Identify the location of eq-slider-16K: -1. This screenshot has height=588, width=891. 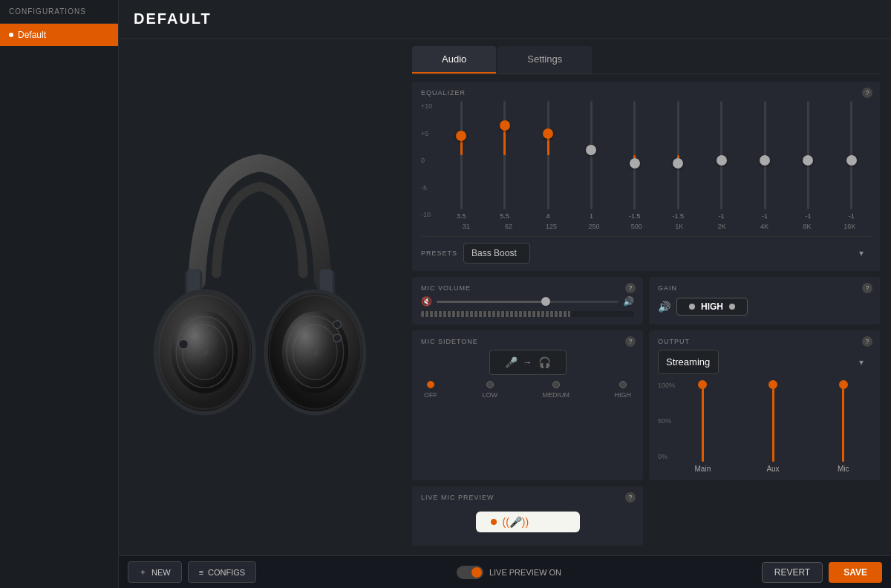
(852, 160).